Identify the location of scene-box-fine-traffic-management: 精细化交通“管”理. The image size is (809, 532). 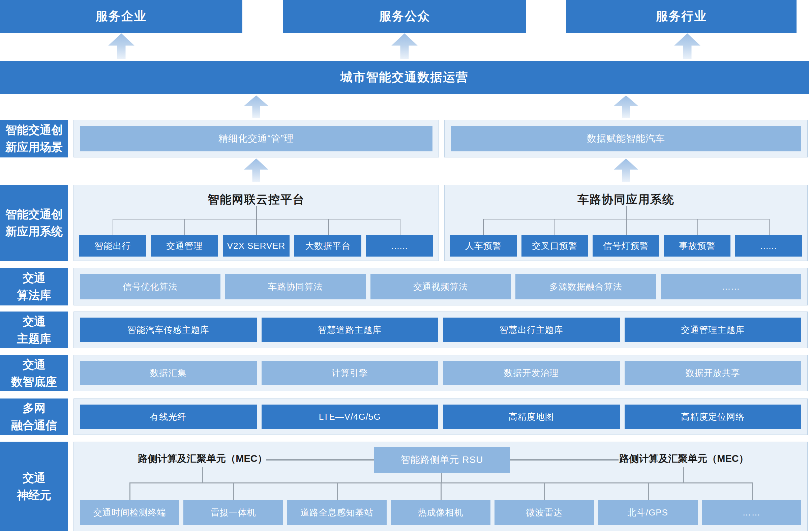
(256, 139).